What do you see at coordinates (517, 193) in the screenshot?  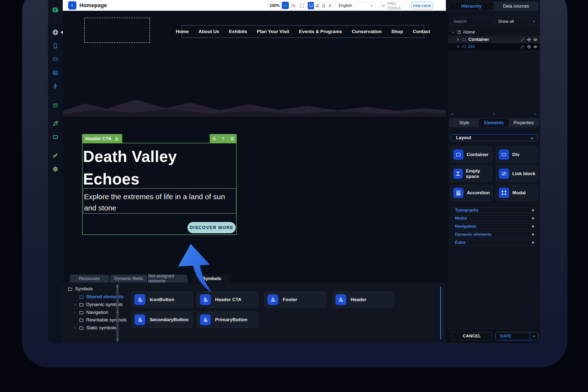 I see `element-modal: Modal` at bounding box center [517, 193].